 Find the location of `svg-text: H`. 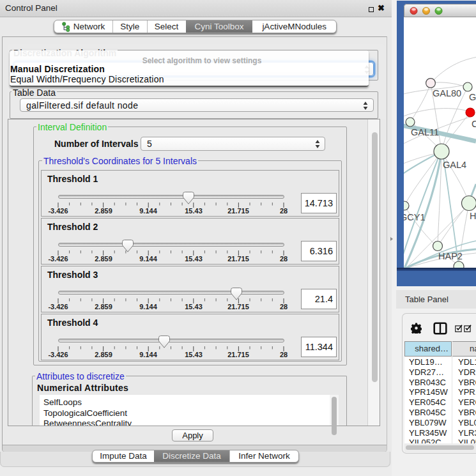

svg-text: H is located at coordinates (473, 216).